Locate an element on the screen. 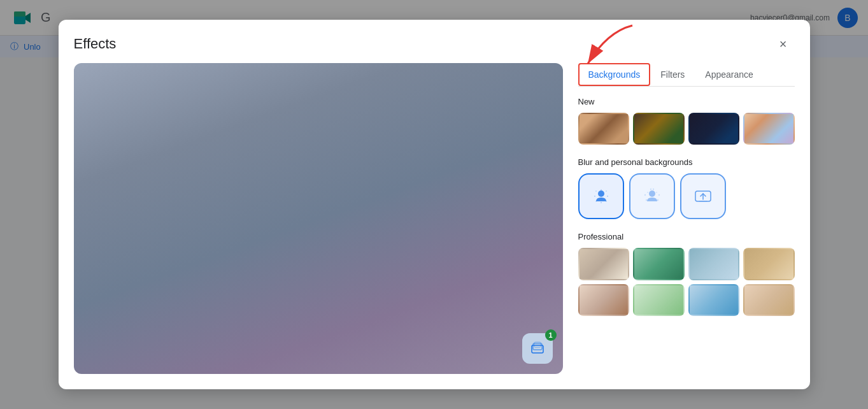 This screenshot has height=409, width=868. blur-light-button is located at coordinates (652, 196).